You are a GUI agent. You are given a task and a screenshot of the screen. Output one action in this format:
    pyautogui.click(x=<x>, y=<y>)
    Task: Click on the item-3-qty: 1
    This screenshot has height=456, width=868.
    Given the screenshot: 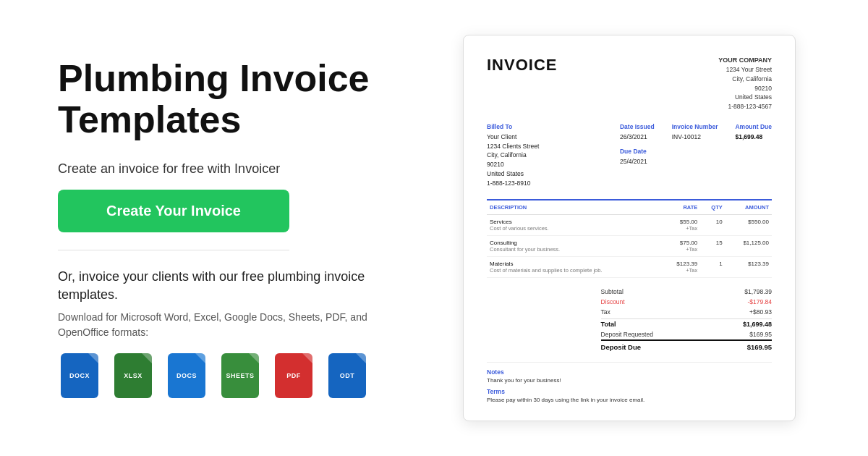 What is the action you would take?
    pyautogui.click(x=713, y=268)
    